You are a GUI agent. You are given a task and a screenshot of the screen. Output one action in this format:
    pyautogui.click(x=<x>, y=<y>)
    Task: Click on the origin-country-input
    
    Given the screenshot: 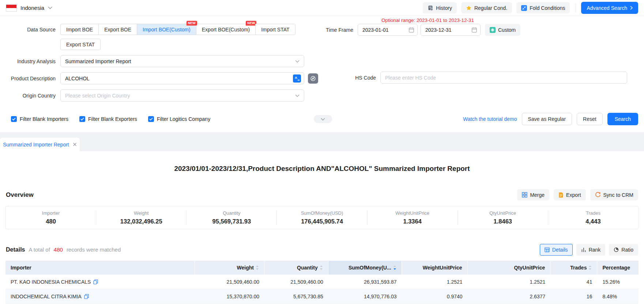 What is the action you would take?
    pyautogui.click(x=182, y=96)
    